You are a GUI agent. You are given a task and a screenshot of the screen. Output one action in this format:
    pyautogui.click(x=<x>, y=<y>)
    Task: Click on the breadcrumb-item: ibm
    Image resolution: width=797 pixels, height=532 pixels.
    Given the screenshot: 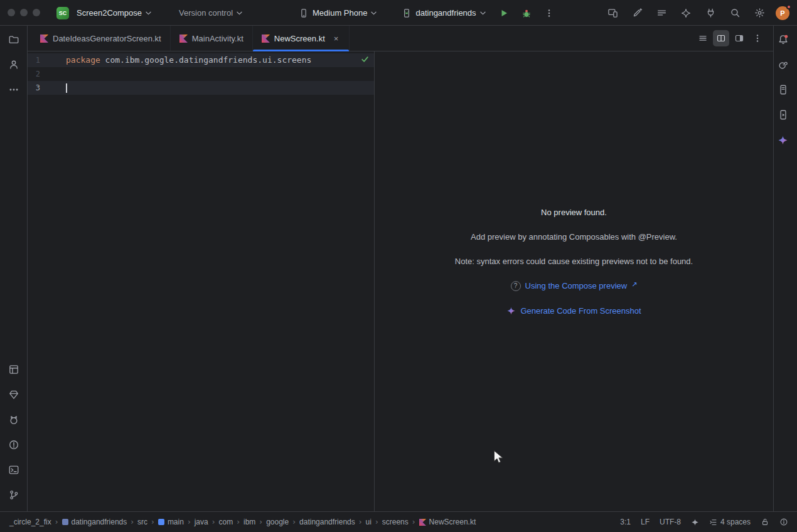 What is the action you would take?
    pyautogui.click(x=250, y=522)
    